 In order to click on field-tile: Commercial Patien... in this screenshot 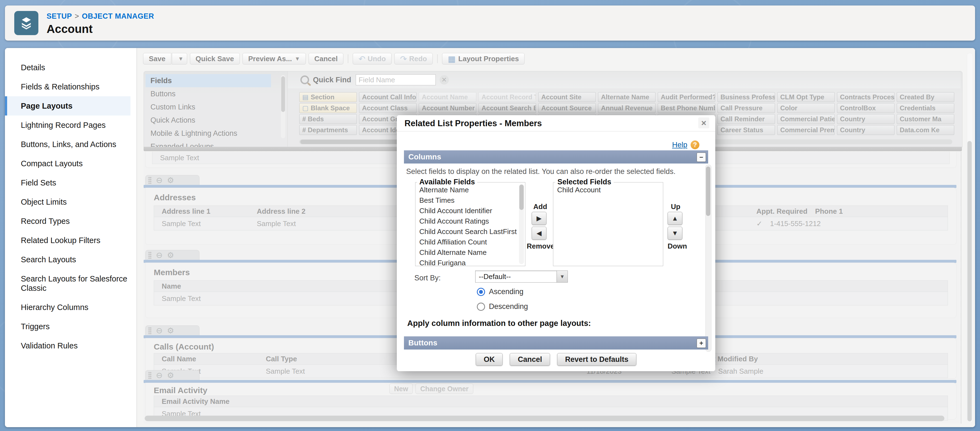, I will do `click(806, 119)`.